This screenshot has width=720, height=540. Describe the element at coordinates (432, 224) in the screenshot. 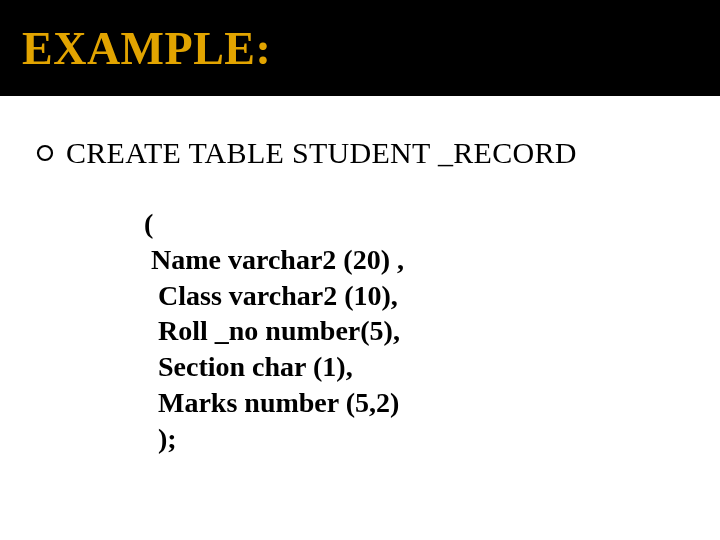

I see `code-line: (` at that location.